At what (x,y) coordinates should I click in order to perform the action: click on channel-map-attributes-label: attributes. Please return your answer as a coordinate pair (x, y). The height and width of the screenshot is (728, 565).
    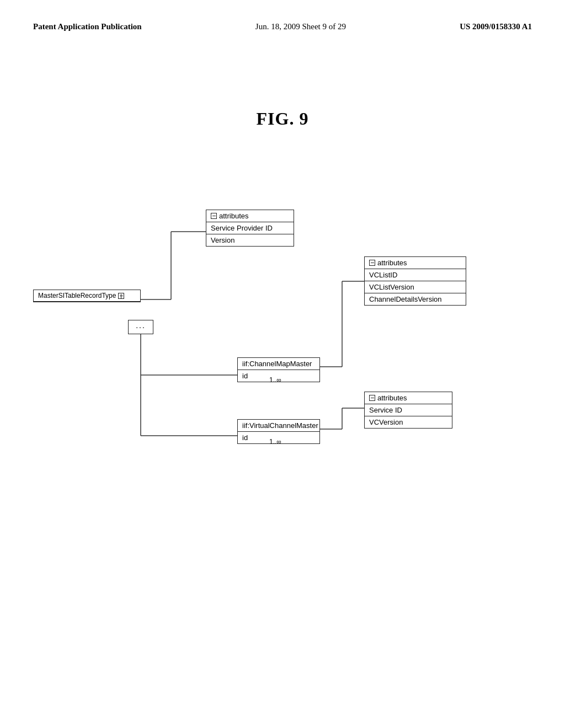
    Looking at the image, I should click on (392, 263).